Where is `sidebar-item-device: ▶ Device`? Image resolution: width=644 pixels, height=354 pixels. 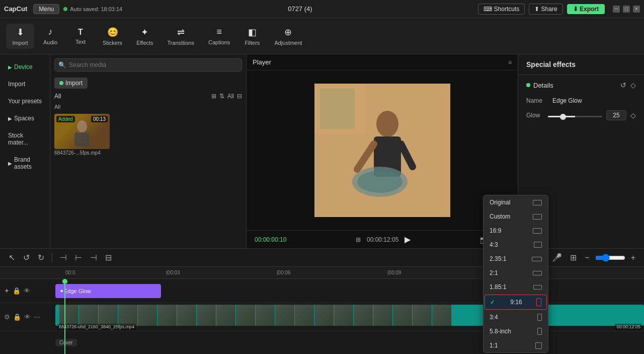
sidebar-item-device: ▶ Device is located at coordinates (25, 67).